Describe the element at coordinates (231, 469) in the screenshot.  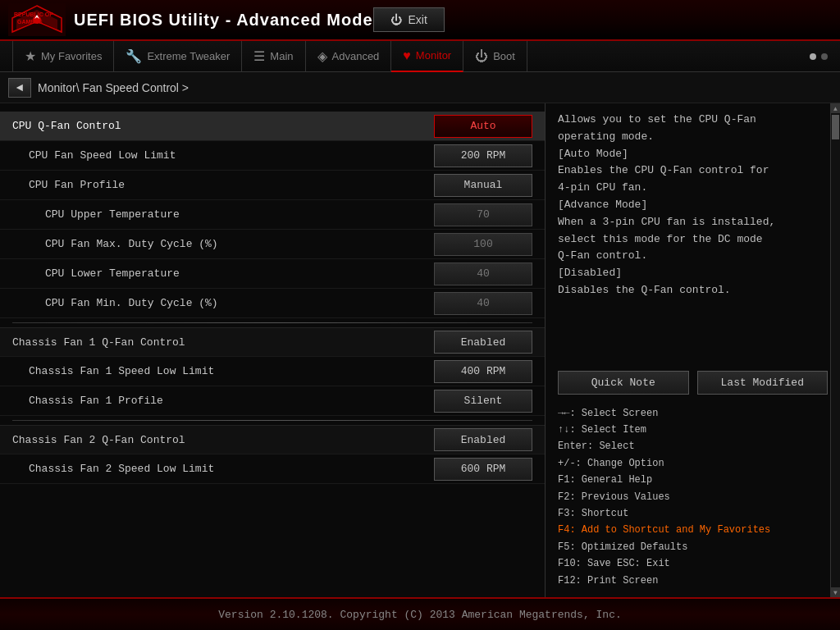
I see `setting-label-chassis-fan2-speed-limit: Chassis Fan 2 Speed Low Limit` at that location.